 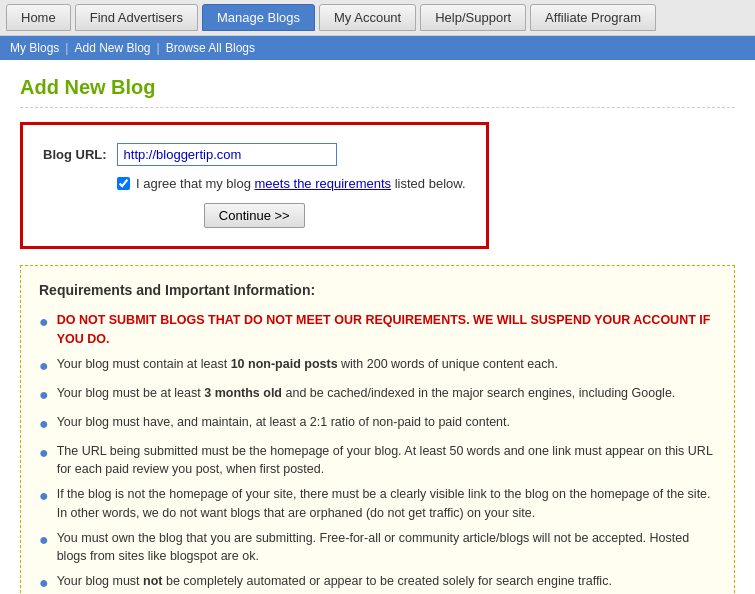 What do you see at coordinates (378, 330) in the screenshot?
I see `list-item: ● DO NOT SUBMIT BLOGS THAT DO NOT MEET O…` at bounding box center [378, 330].